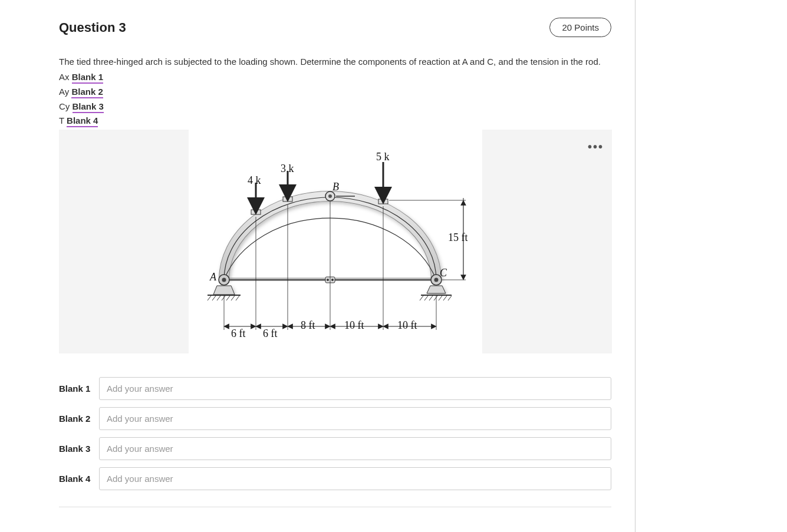 The width and height of the screenshot is (787, 532). What do you see at coordinates (335, 418) in the screenshot?
I see `answer-row: Blank 2` at bounding box center [335, 418].